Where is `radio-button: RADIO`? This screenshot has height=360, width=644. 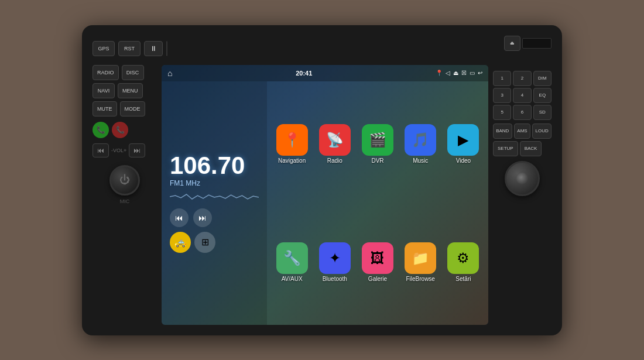 radio-button: RADIO is located at coordinates (105, 73).